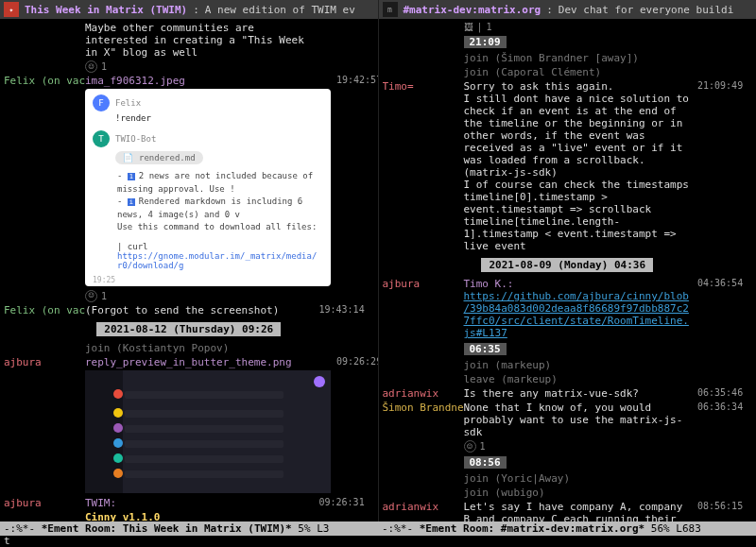 The height and width of the screenshot is (547, 756). What do you see at coordinates (202, 310) in the screenshot?
I see `message-body: (Forgot to send the screenshot)` at bounding box center [202, 310].